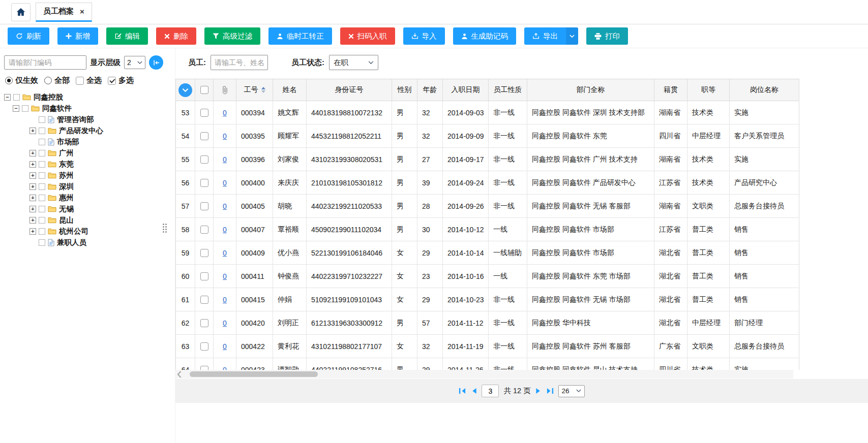 Image resolution: width=868 pixels, height=443 pixels. What do you see at coordinates (87, 131) in the screenshot?
I see `tree-item: + 产品研发中心` at bounding box center [87, 131].